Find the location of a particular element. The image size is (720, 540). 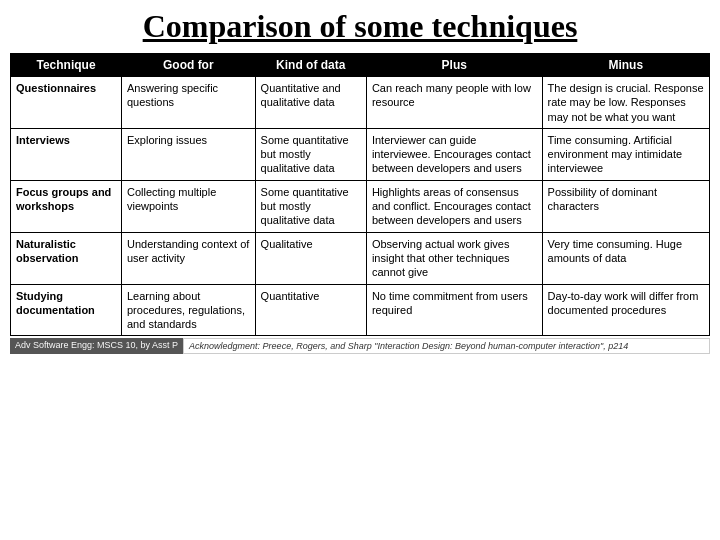

cell-0-1: Answering specific questions is located at coordinates (189, 103).